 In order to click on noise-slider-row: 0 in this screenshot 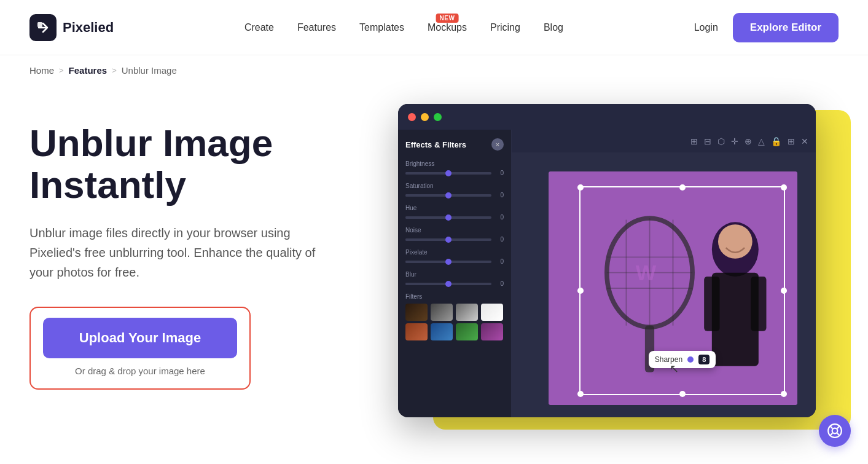, I will do `click(455, 240)`.